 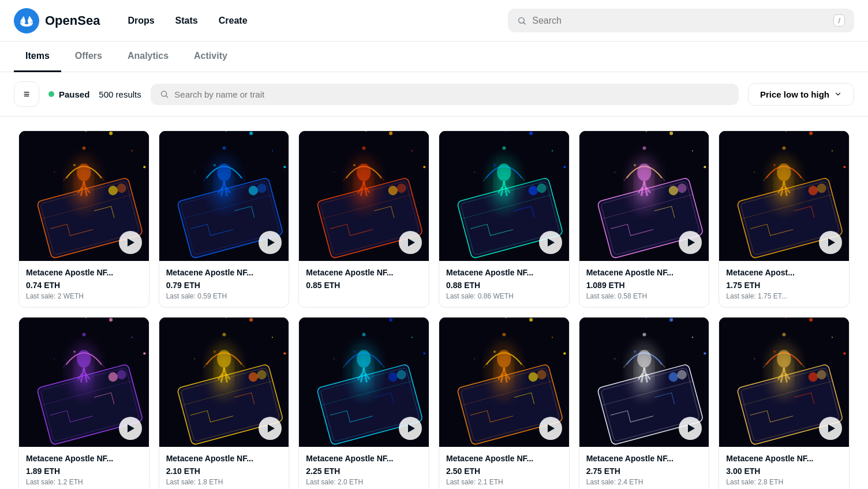 What do you see at coordinates (73, 21) in the screenshot?
I see `logo-text: OpenSea` at bounding box center [73, 21].